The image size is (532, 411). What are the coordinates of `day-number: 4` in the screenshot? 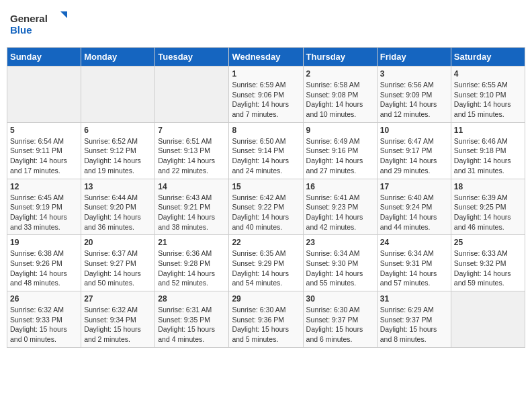 It's located at (488, 74).